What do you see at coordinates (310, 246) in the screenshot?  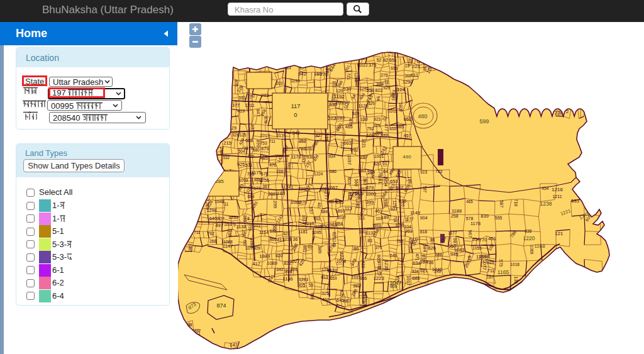 I see `svg-text: 65` at bounding box center [310, 246].